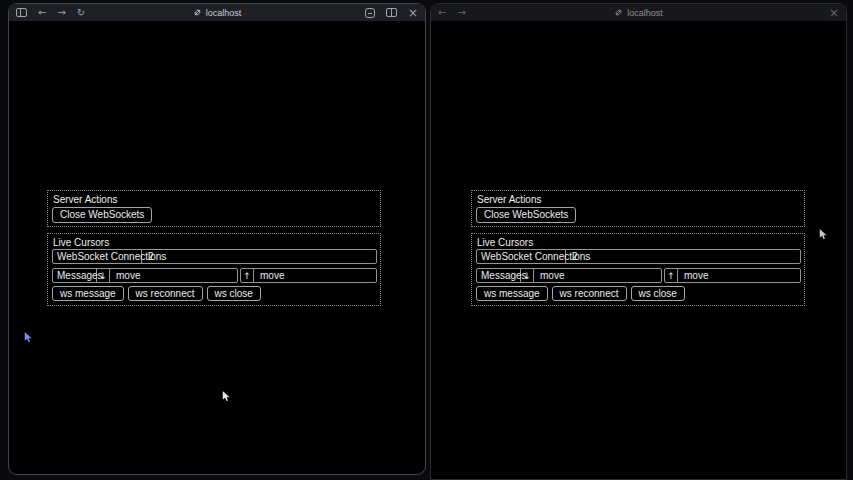 Image resolution: width=853 pixels, height=480 pixels. Describe the element at coordinates (638, 12) in the screenshot. I see `titlebar-right: ← → localhost ×` at that location.